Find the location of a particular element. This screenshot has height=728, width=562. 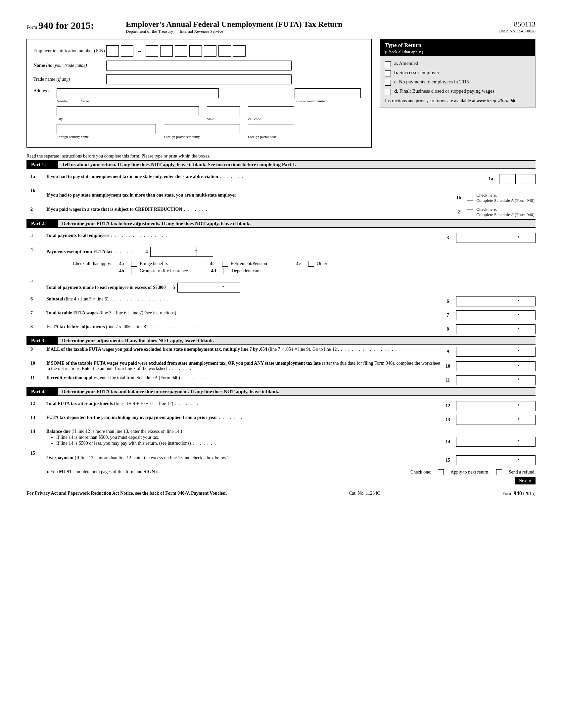

tor-title: Type of Return is located at coordinates (403, 45).